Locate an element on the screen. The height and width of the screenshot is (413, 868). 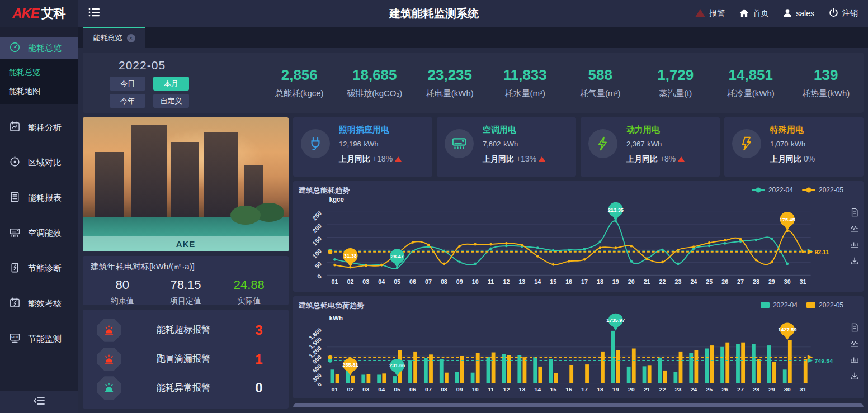
target-icon is located at coordinates (15, 163).